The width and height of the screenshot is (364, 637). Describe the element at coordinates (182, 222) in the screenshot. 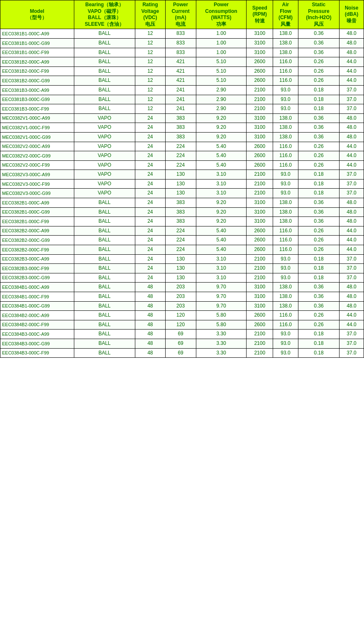

I see `table-row: EEC0382B1-000C-F99 BALL 24 383 9.20 3100…` at that location.